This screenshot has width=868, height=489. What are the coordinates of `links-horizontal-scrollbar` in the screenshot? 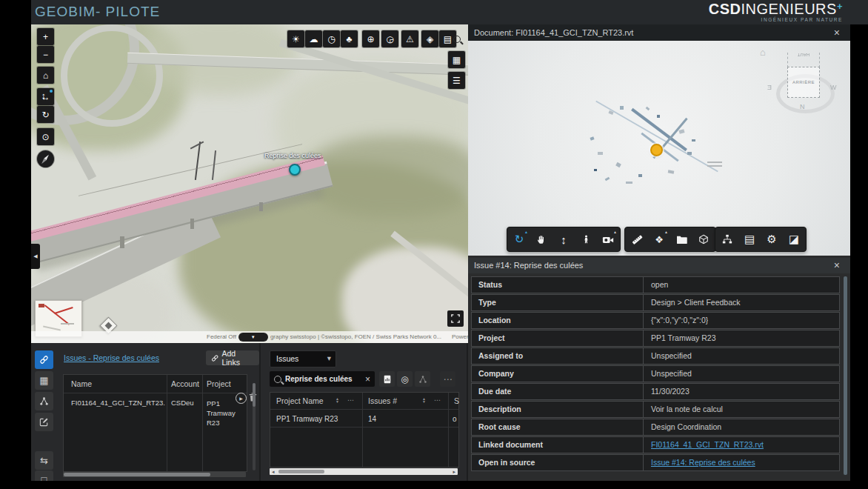 It's located at (154, 474).